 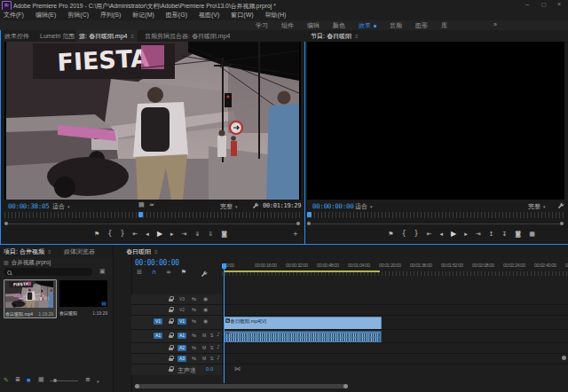 What do you see at coordinates (241, 387) in the screenshot?
I see `timeline-h-scrollbar` at bounding box center [241, 387].